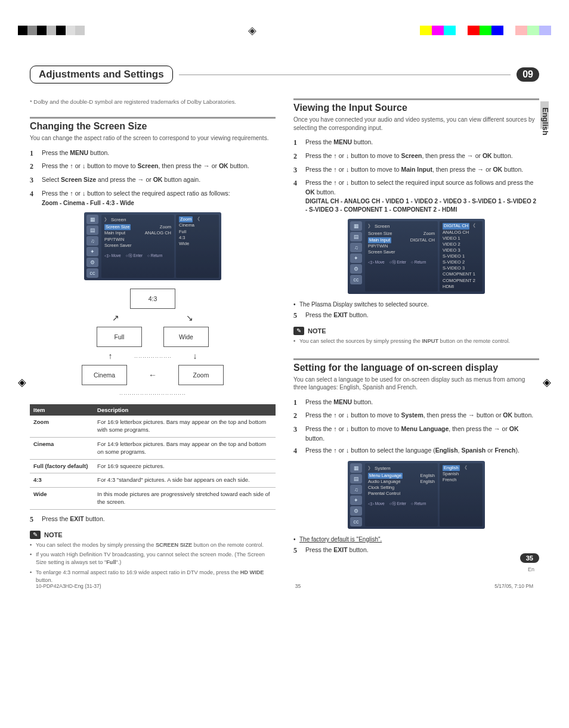 The image size is (569, 728). I want to click on table-row: 4:3For 4:3 "standard" pictures. A side b…, so click(153, 481).